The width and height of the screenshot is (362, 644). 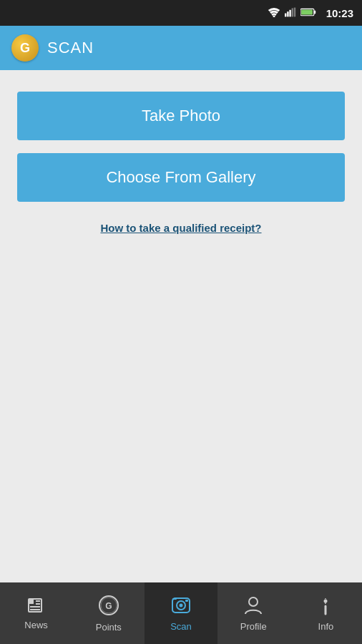 What do you see at coordinates (109, 607) in the screenshot?
I see `points-icon: G` at bounding box center [109, 607].